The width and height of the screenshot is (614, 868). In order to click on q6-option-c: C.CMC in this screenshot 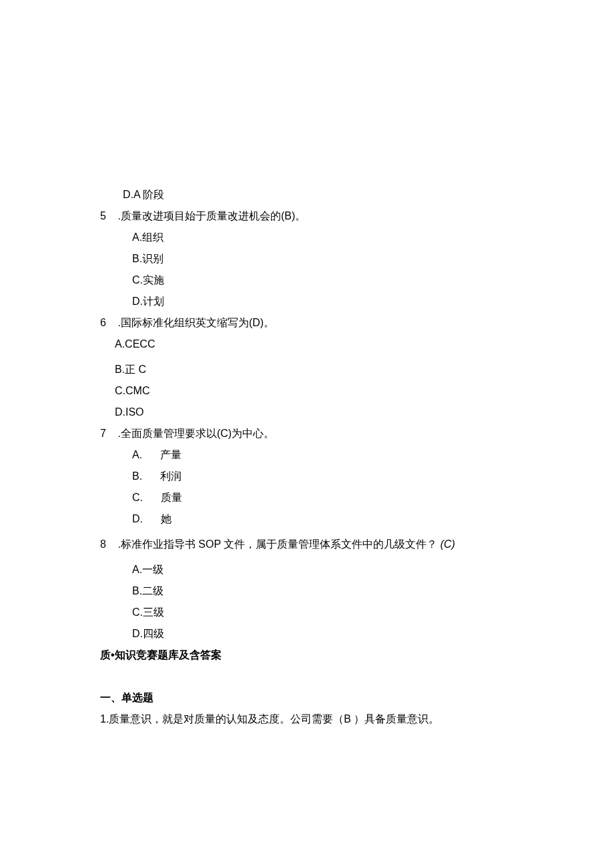, I will do `click(314, 391)`.